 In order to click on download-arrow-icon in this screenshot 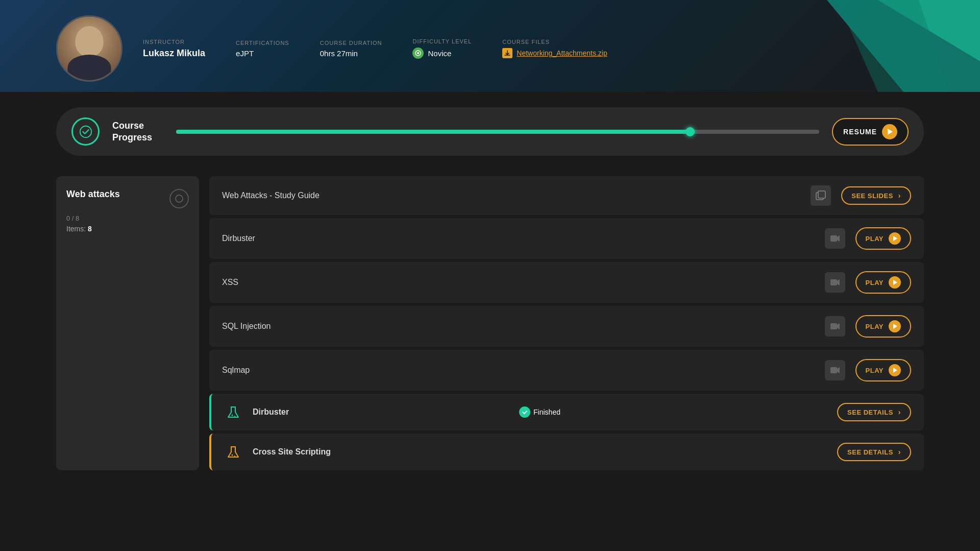, I will do `click(507, 53)`.